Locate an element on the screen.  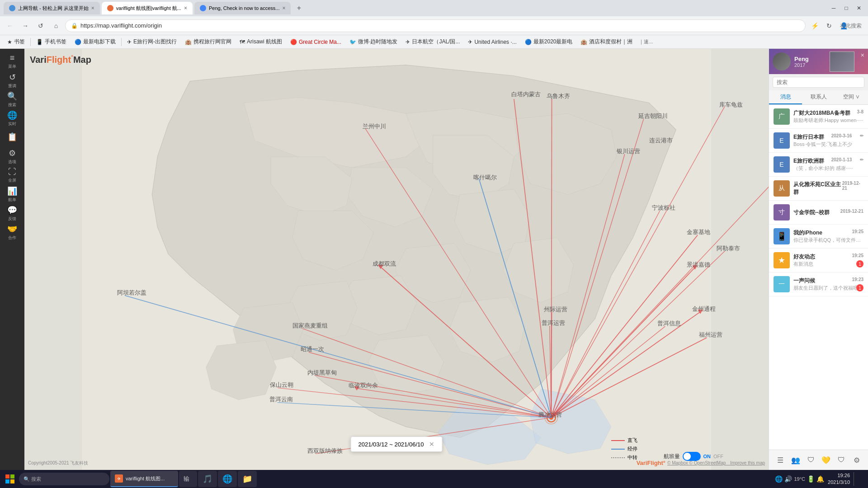
qq-avatar-image is located at coordinates (782, 61).